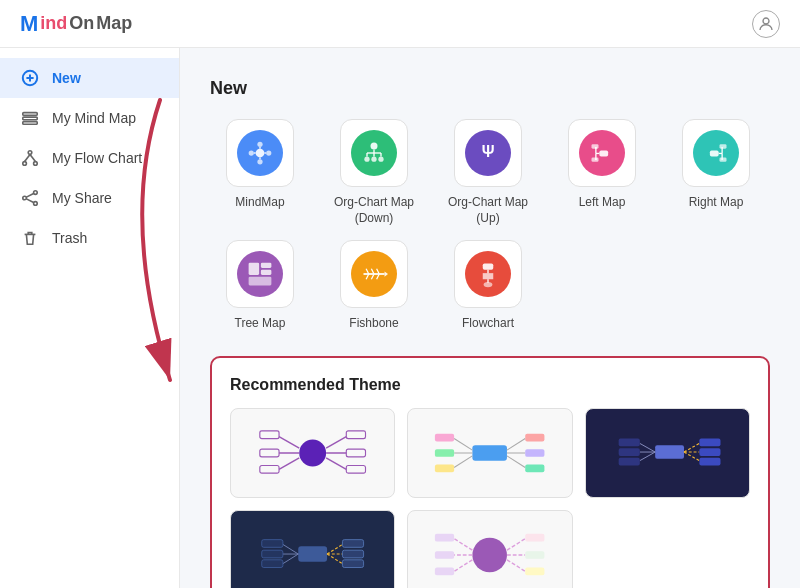 Image resolution: width=800 pixels, height=588 pixels. What do you see at coordinates (488, 153) in the screenshot?
I see `org-chart-up-icon-wrap: Ψ` at bounding box center [488, 153].